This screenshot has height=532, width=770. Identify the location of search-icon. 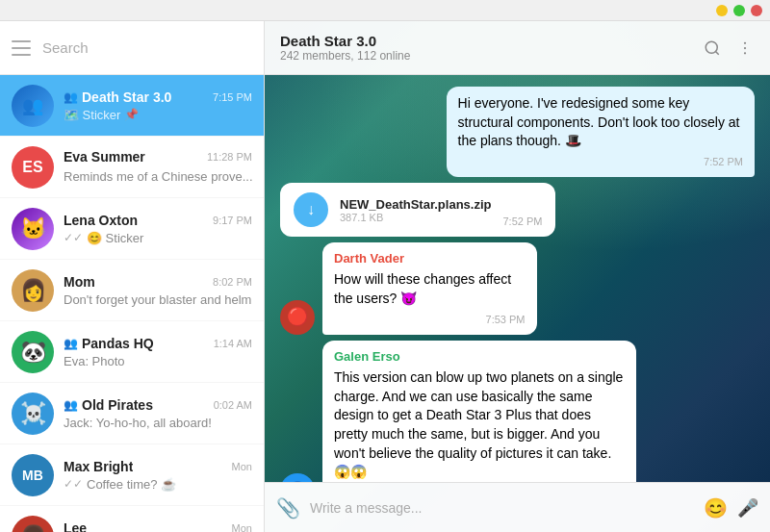
(712, 48).